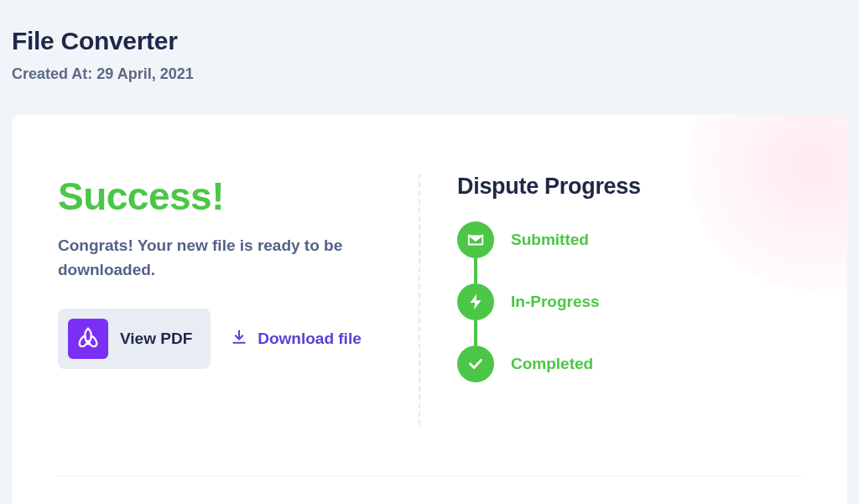 This screenshot has width=859, height=504. Describe the element at coordinates (310, 339) in the screenshot. I see `download-label: Download file` at that location.